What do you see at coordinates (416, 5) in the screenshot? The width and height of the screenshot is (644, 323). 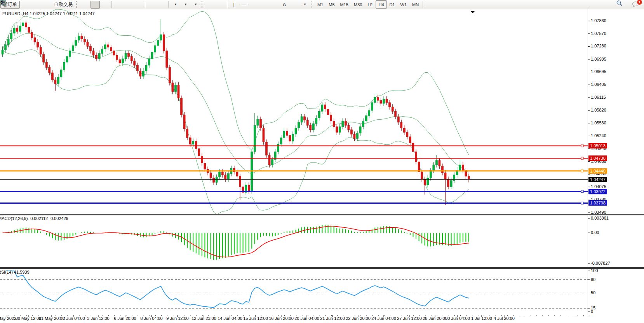 I see `timeframe-button-mn: MN` at bounding box center [416, 5].